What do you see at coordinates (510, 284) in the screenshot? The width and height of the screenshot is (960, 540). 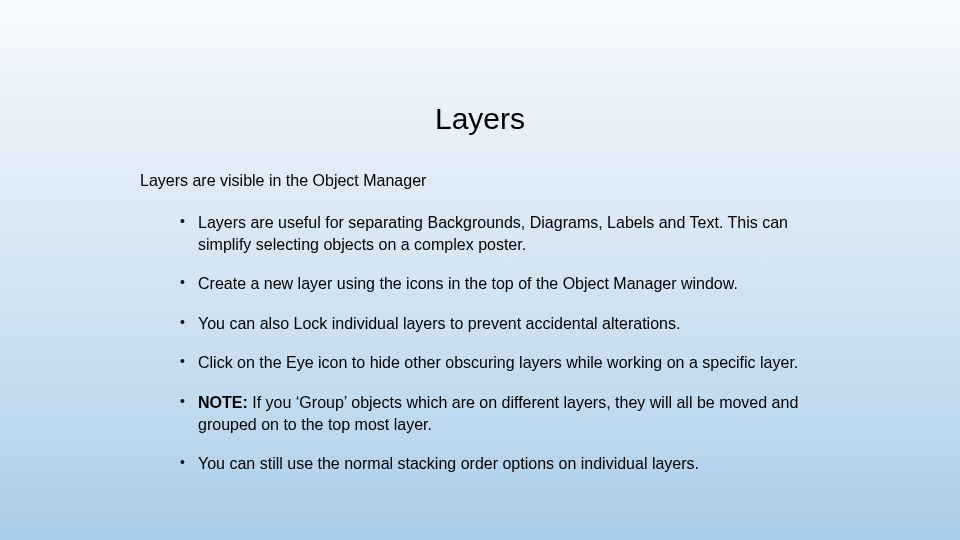 I see `list-item: Create a new layer using the icons in th…` at bounding box center [510, 284].